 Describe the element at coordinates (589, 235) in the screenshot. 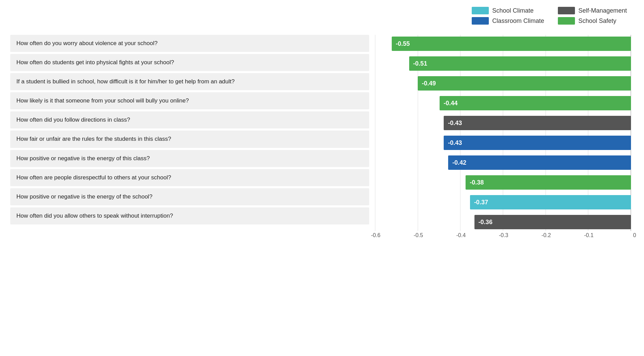

I see `axis-label: -0.1` at that location.